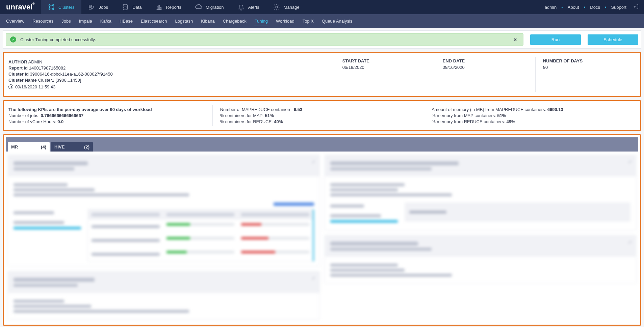 The image size is (644, 327). What do you see at coordinates (20, 7) in the screenshot?
I see `brand-logo: unravel®` at bounding box center [20, 7].